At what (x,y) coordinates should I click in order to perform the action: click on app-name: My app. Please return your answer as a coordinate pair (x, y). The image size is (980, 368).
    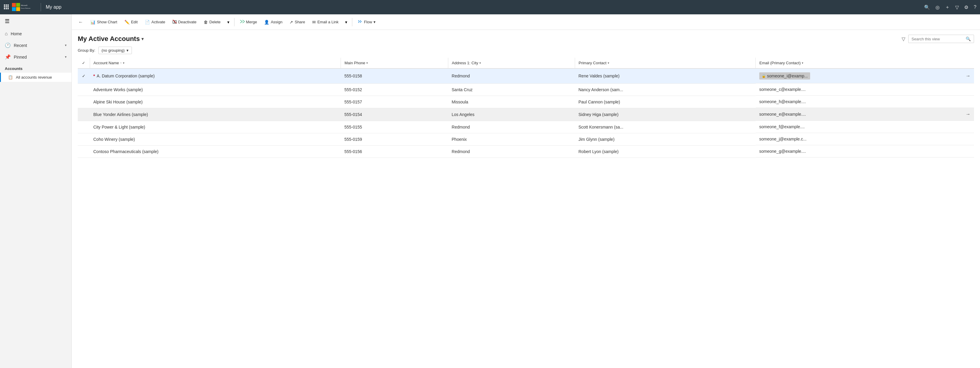
    Looking at the image, I should click on (485, 7).